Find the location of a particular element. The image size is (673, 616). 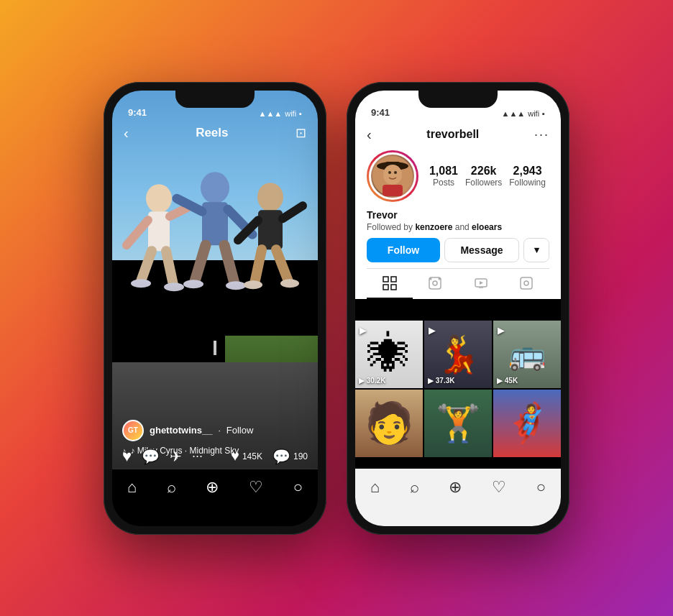

nav-add: ⊕ is located at coordinates (212, 487).